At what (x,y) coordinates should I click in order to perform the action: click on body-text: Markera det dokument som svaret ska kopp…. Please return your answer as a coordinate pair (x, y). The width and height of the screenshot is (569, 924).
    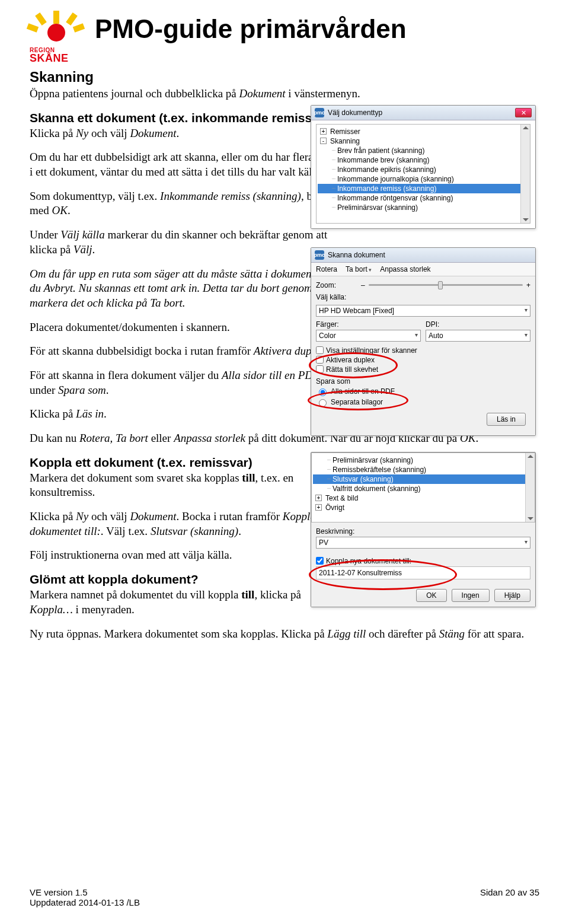
    Looking at the image, I should click on (187, 485).